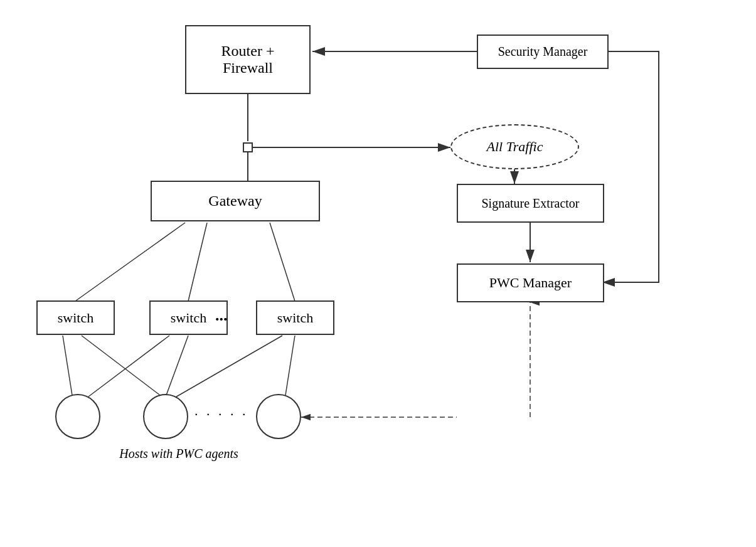 The width and height of the screenshot is (756, 547). What do you see at coordinates (75, 317) in the screenshot?
I see `switch1-node: switch` at bounding box center [75, 317].